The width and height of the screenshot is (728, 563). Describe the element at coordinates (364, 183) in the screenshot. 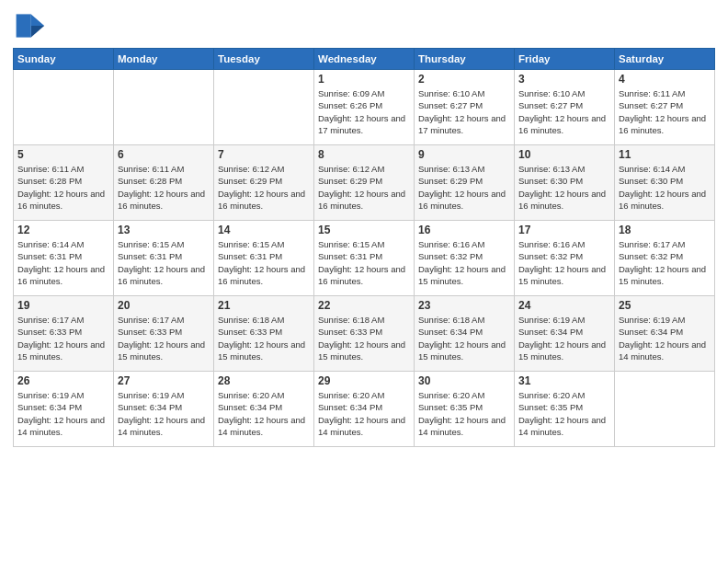

I see `week-row-2: 5Sunrise: 6:11 AM Sunset: 6:28 PM Daylig…` at that location.